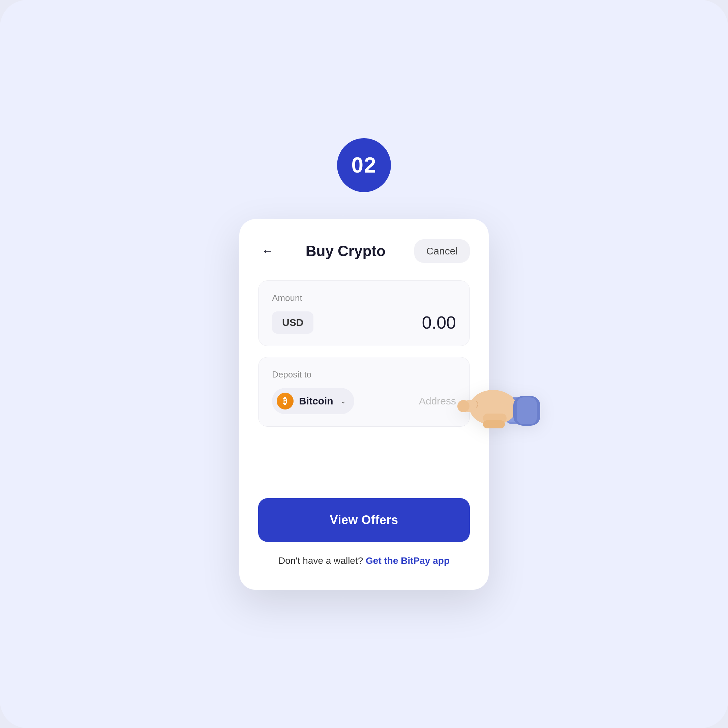 This screenshot has height=728, width=728. Describe the element at coordinates (364, 561) in the screenshot. I see `wallet-footer: Don't have a wallet? Get the BitPay app` at that location.